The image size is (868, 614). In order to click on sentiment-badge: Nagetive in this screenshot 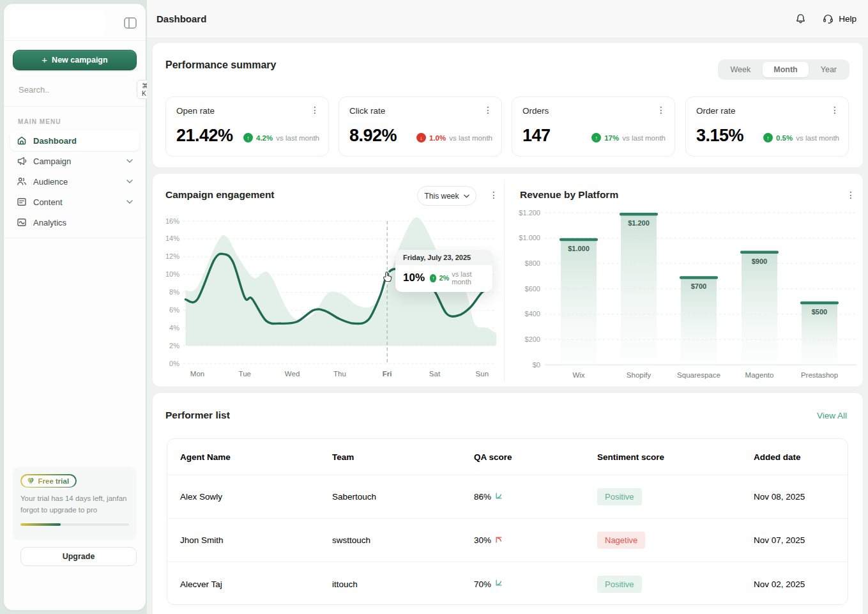, I will do `click(621, 541)`.